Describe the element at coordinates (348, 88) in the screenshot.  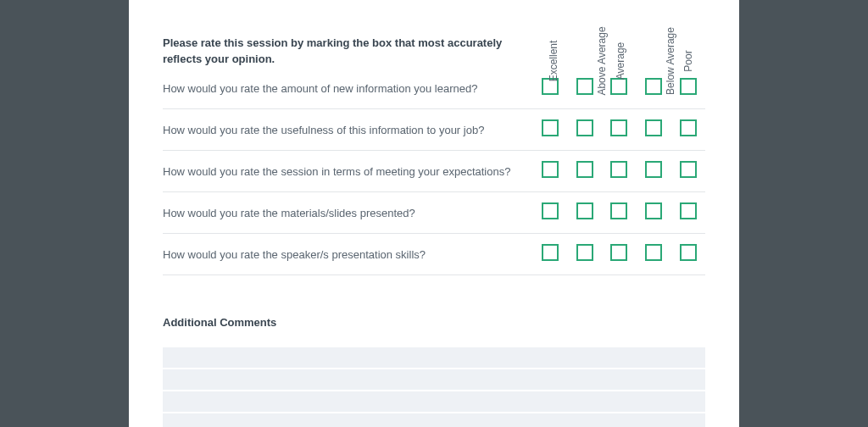
I see `question-text: How would you rate the amount of new inf…` at that location.